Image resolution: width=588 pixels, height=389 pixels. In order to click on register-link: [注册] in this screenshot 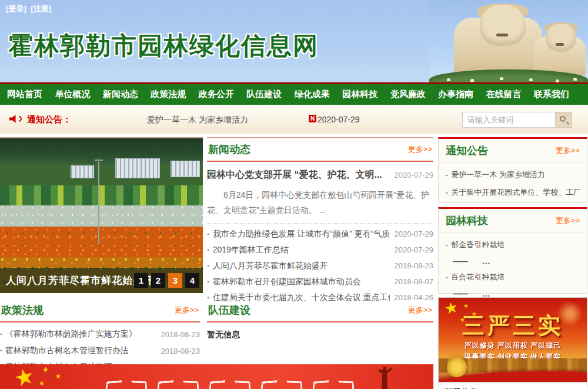, I will do `click(41, 8)`.